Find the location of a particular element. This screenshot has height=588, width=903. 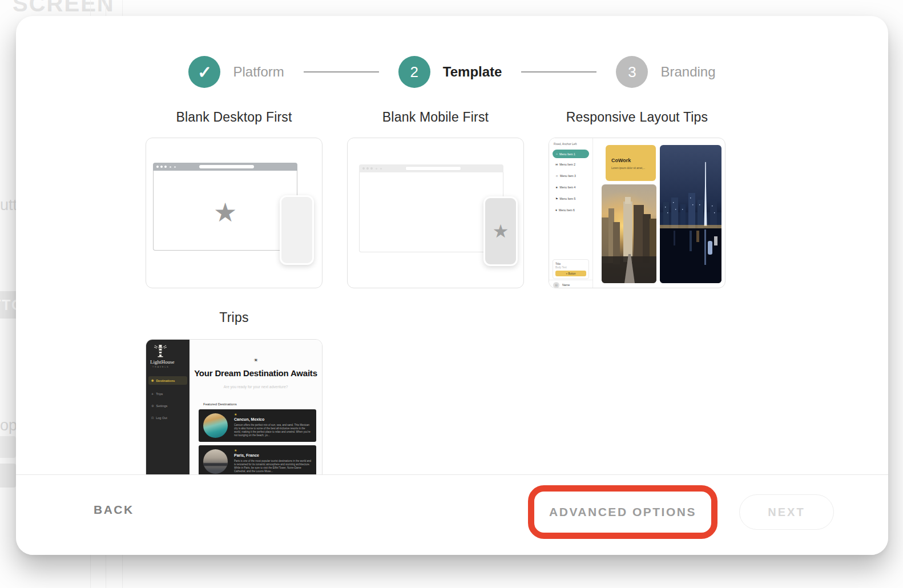

template-card-blank-desktop: ★ is located at coordinates (234, 213).